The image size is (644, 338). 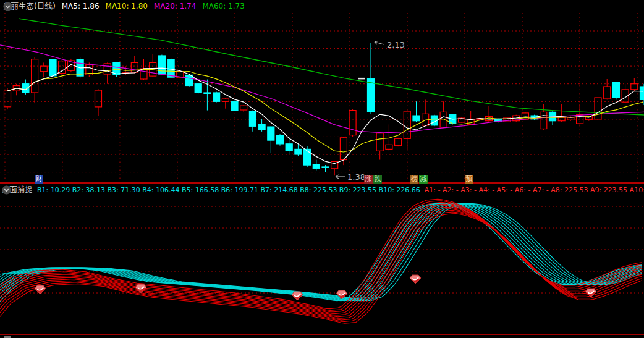 What do you see at coordinates (223, 6) in the screenshot?
I see `ma60-value: MA60: 1.73` at bounding box center [223, 6].